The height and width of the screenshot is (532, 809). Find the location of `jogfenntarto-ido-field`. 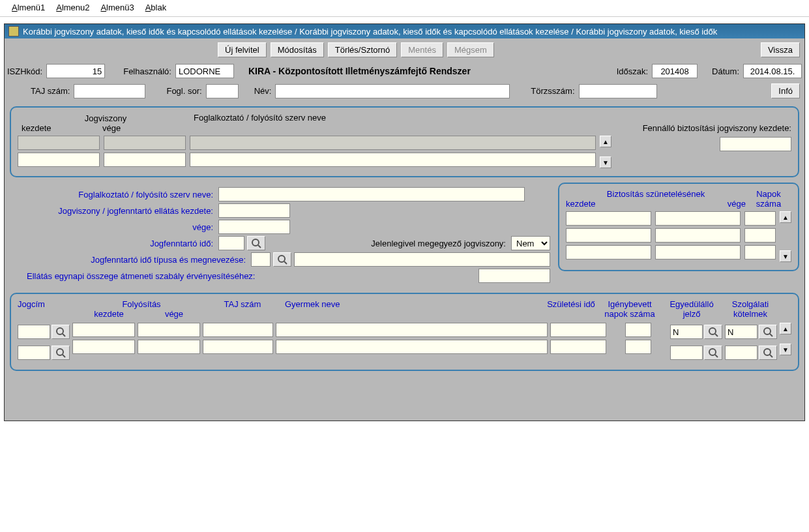

jogfenntarto-ido-field is located at coordinates (231, 243).